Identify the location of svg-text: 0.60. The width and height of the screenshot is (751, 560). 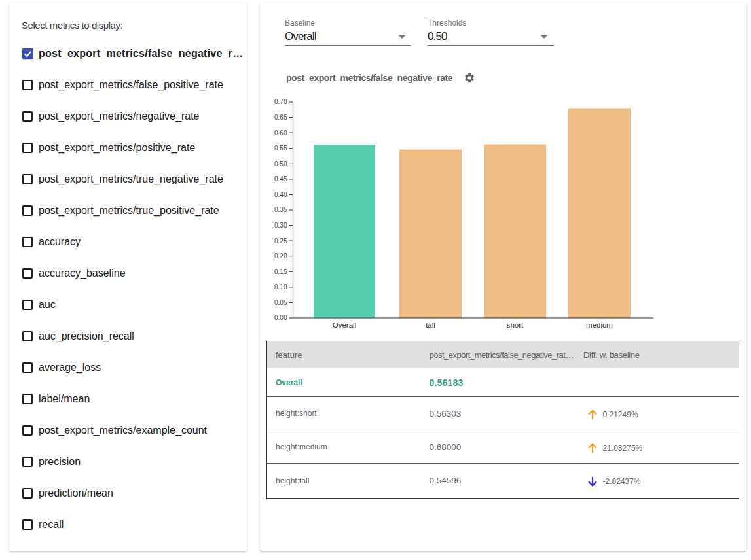
(281, 133).